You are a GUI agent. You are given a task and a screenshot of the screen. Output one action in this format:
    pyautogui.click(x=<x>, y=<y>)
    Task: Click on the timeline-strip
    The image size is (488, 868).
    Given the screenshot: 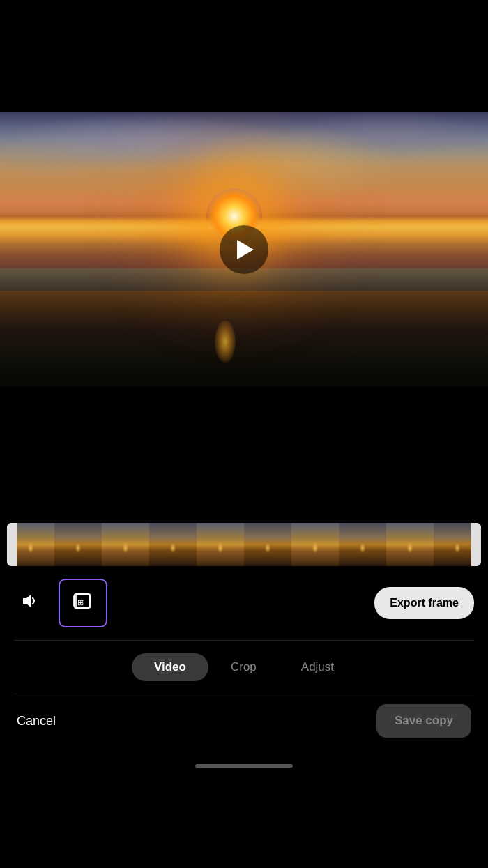 What is the action you would take?
    pyautogui.click(x=244, y=545)
    